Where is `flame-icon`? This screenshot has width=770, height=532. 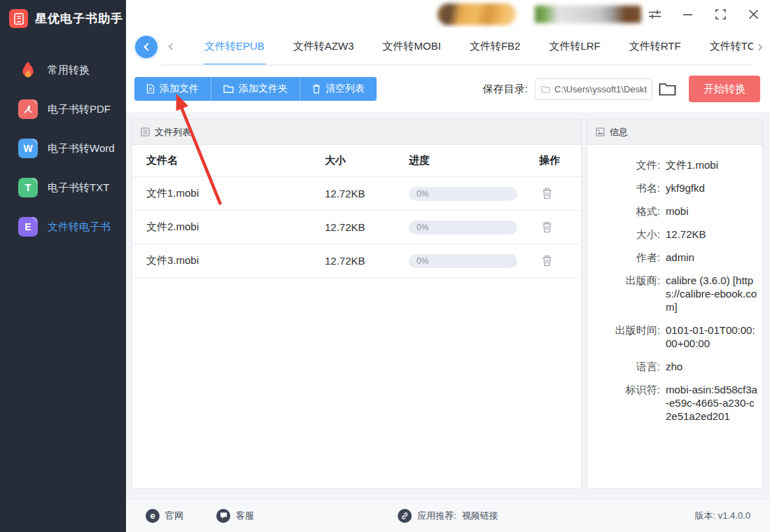 flame-icon is located at coordinates (28, 70).